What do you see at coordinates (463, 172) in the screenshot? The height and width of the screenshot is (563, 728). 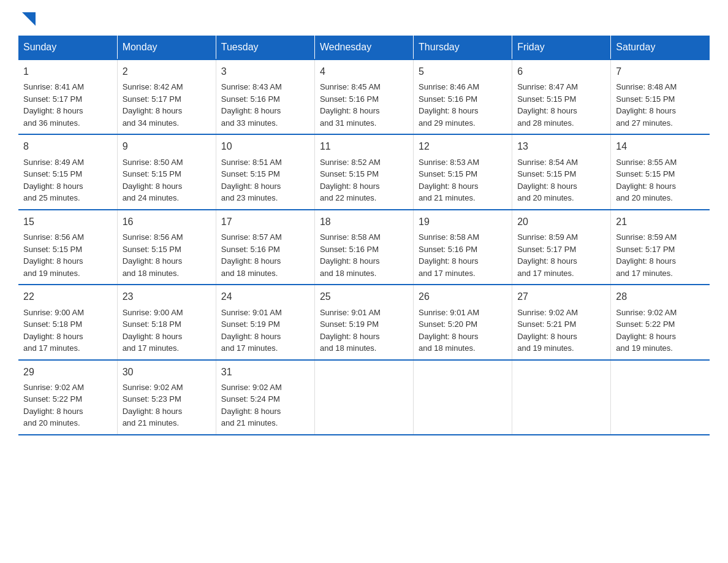 I see `day-cell: 12Sunrise: 8:53 AMSunset: 5:15 PMDayligh…` at bounding box center [463, 172].